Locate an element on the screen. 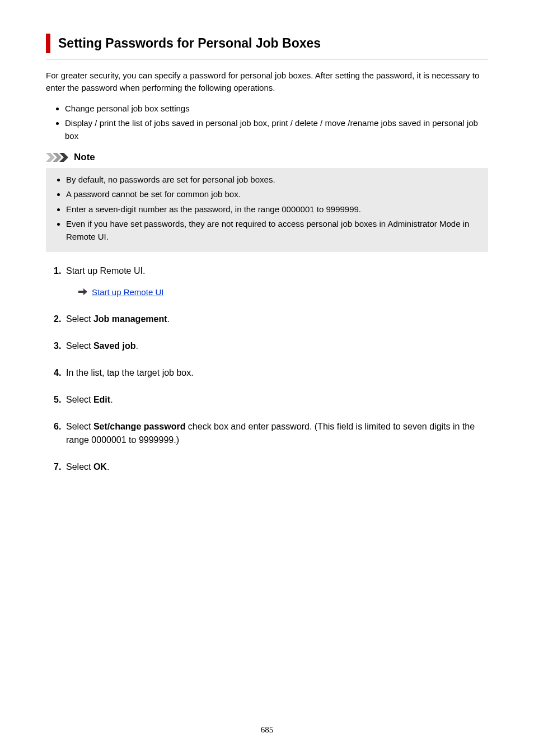  step-item: 2. Select Job management. is located at coordinates (271, 319).